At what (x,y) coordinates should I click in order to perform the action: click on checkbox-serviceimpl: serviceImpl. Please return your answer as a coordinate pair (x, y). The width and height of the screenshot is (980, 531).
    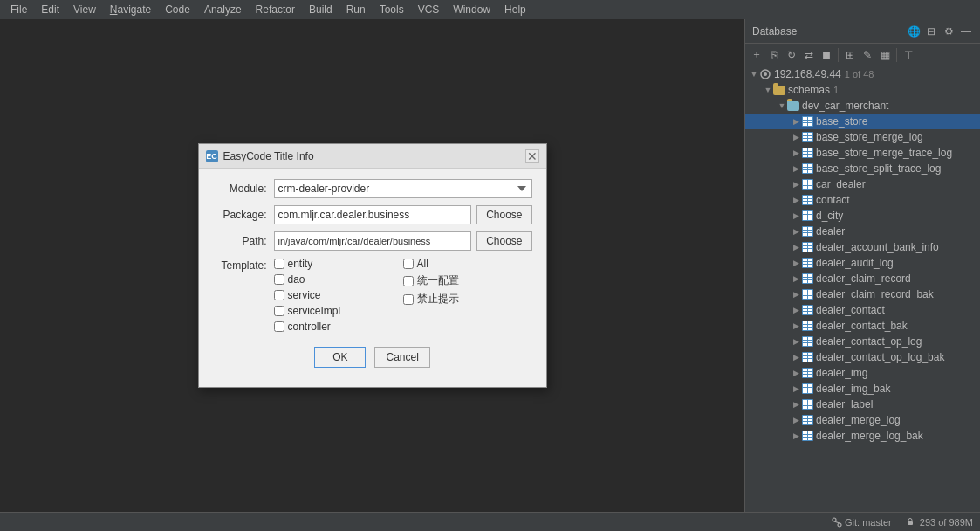
    Looking at the image, I should click on (339, 311).